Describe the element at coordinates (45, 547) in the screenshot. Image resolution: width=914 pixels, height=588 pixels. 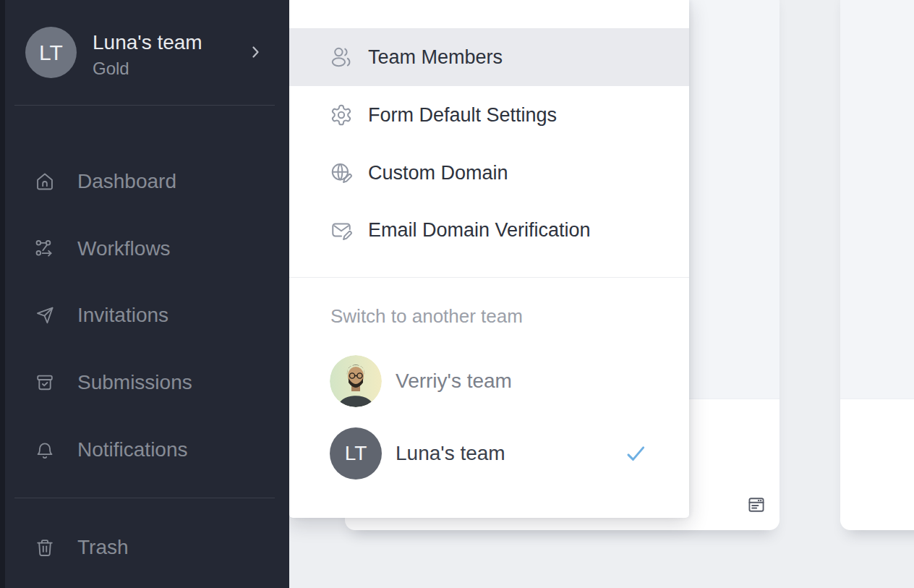
I see `trash-icon` at that location.